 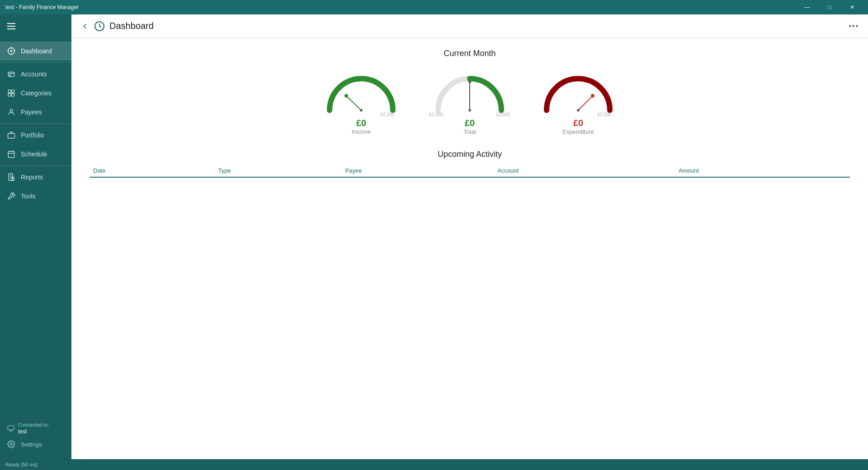 I want to click on minimize-button: —, so click(x=807, y=7).